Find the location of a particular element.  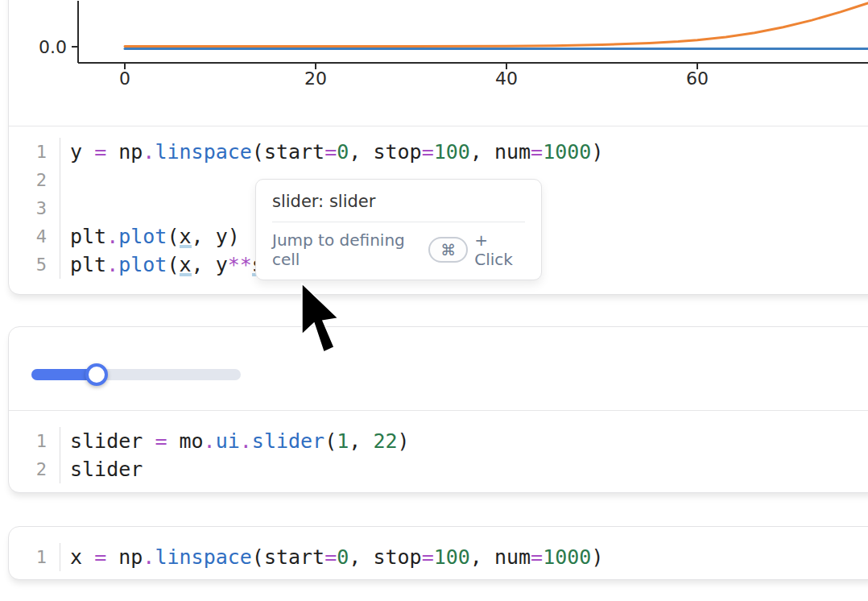

line-number: 4 is located at coordinates (27, 237).